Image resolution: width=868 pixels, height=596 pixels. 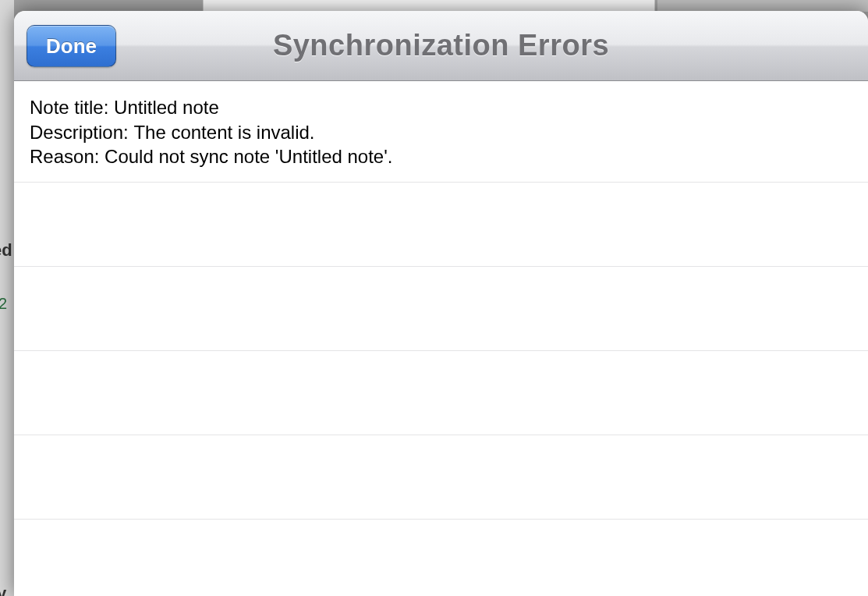 I want to click on error-reason-value: Could not sync note 'Untitled note'., so click(x=248, y=157).